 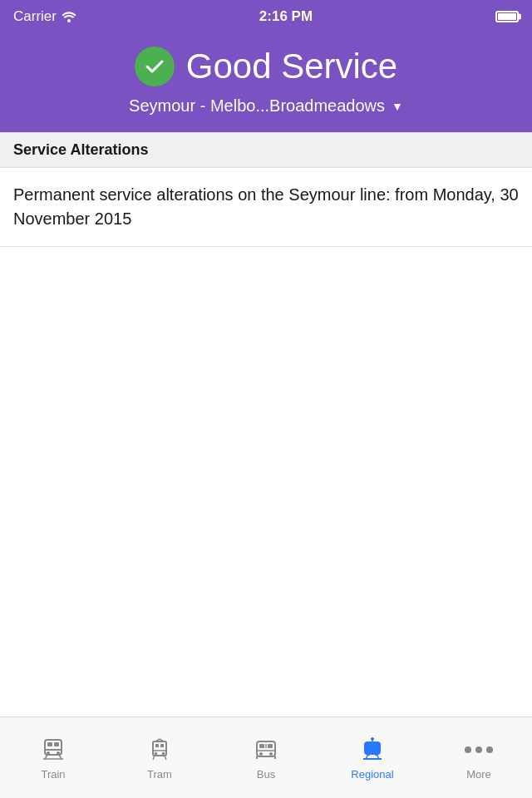 What do you see at coordinates (160, 758) in the screenshot?
I see `tab-tram: Tram` at bounding box center [160, 758].